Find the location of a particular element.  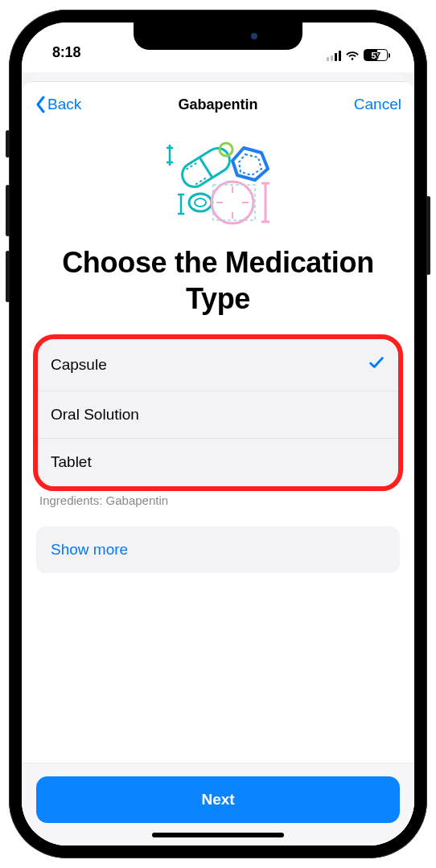

status-time: 8:18 is located at coordinates (66, 53).